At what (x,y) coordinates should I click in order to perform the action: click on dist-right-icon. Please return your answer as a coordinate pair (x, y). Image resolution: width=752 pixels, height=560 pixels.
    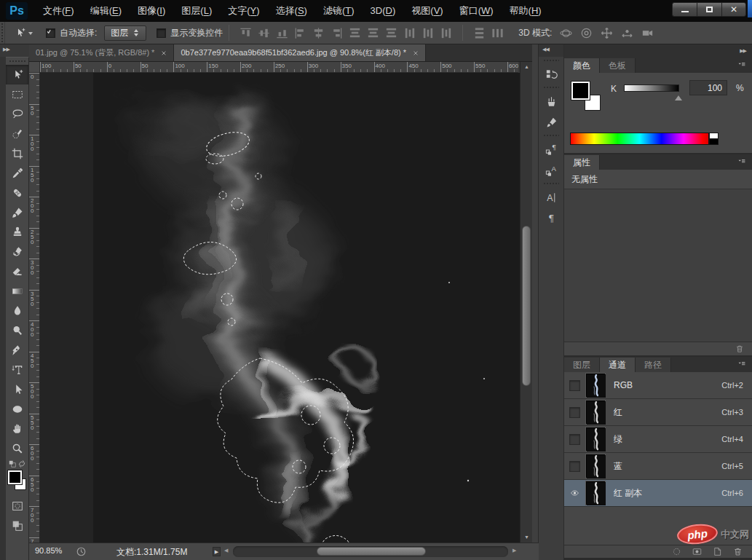
    Looking at the image, I should click on (446, 33).